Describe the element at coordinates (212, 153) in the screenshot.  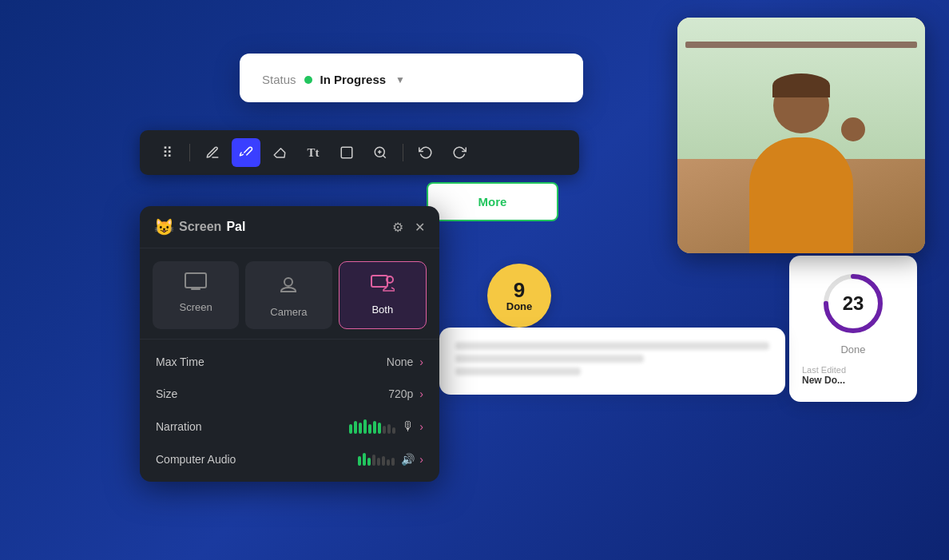
I see `pen-icon` at that location.